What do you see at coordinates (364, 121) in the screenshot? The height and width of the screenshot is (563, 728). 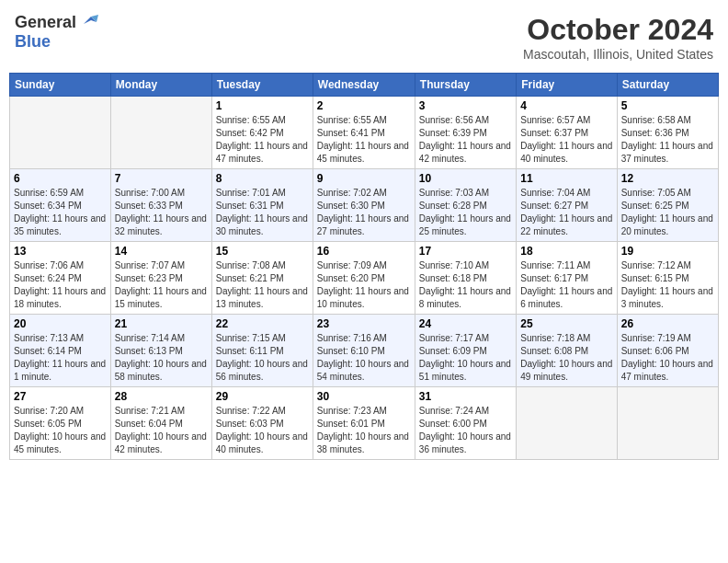 I see `sunrise-text: Sunrise: 6:55 AM` at bounding box center [364, 121].